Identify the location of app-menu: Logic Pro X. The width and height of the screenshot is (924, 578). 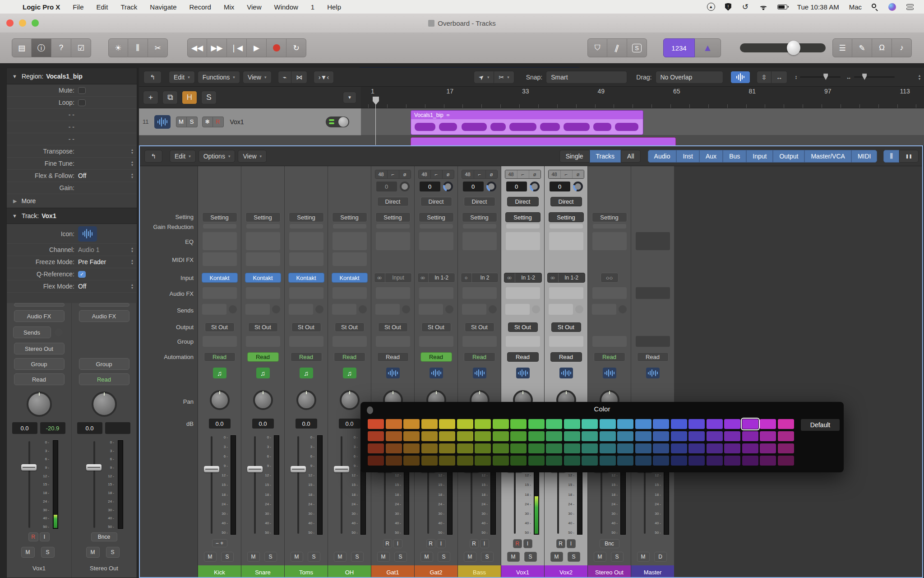
(42, 7).